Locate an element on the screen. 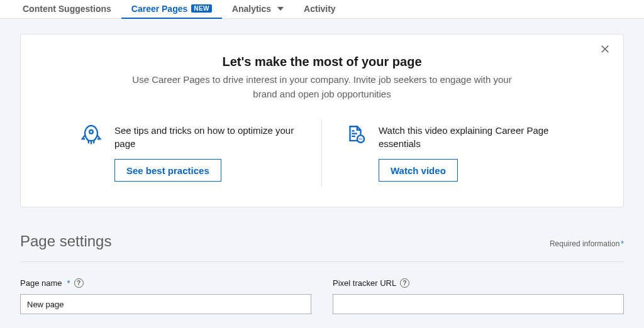  watch-video-button: Watch video is located at coordinates (418, 170).